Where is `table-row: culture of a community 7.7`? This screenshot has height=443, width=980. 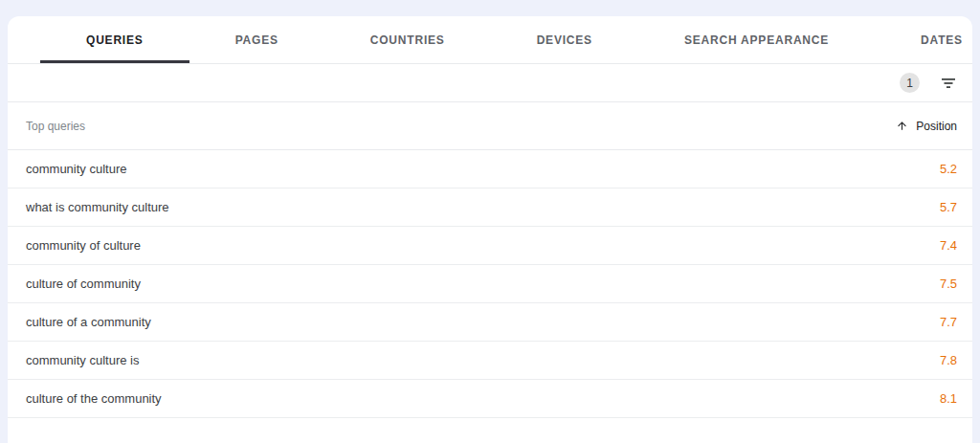 table-row: culture of a community 7.7 is located at coordinates (490, 322).